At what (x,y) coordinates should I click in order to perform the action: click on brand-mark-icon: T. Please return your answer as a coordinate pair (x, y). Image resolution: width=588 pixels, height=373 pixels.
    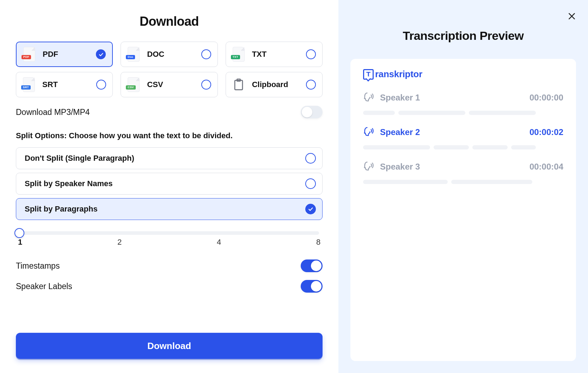
    Looking at the image, I should click on (368, 74).